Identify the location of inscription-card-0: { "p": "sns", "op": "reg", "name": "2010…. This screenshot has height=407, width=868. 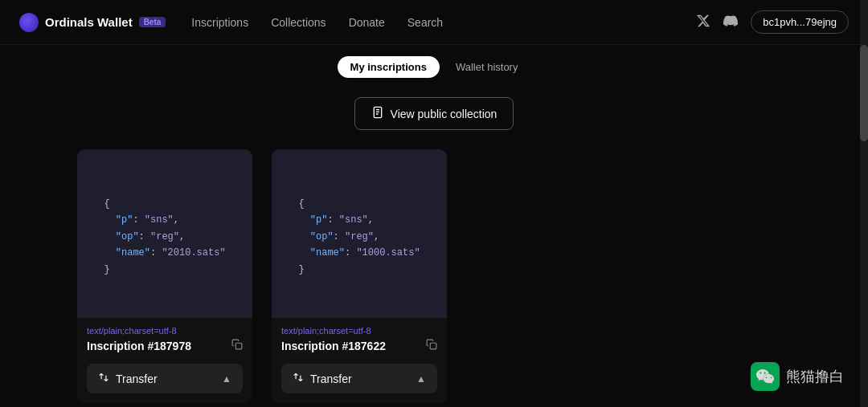
(165, 276).